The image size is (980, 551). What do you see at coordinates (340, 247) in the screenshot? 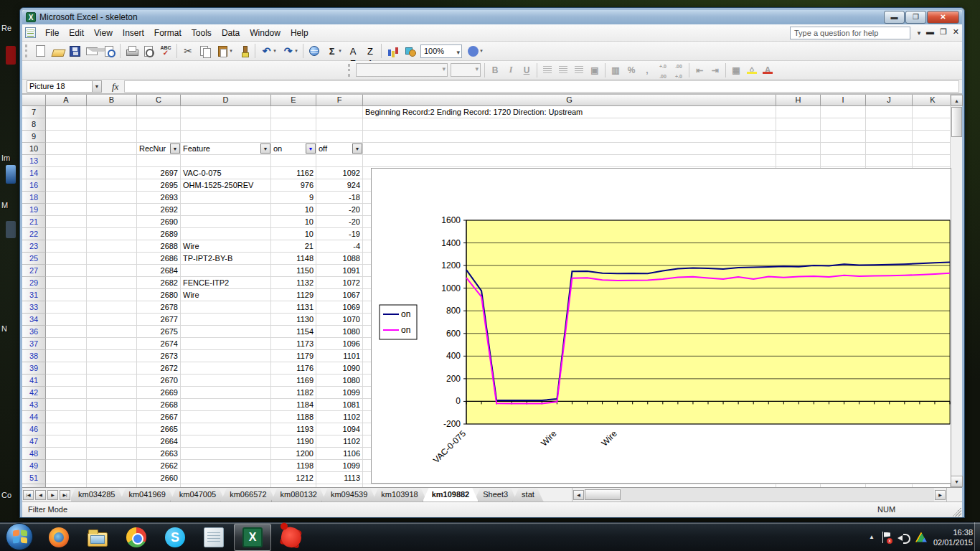
I see `cell-F23: -4` at bounding box center [340, 247].